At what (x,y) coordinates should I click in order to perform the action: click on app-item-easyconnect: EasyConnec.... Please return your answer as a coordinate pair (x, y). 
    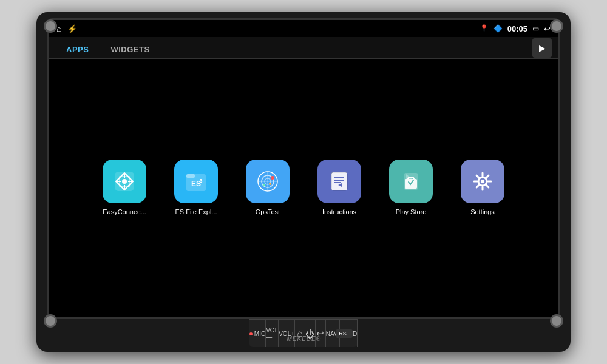
    Looking at the image, I should click on (124, 188).